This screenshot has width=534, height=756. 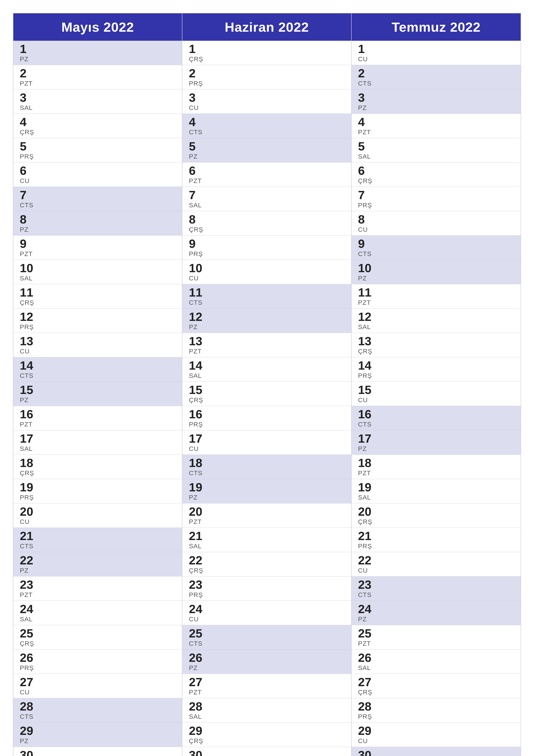 I want to click on day-number: 28, so click(x=436, y=707).